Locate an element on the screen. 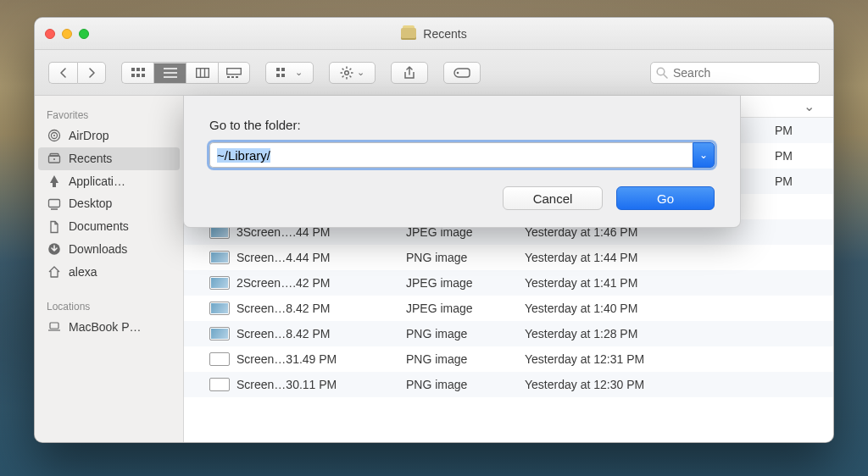 The width and height of the screenshot is (868, 476). sidebar-heading-locations: Locations is located at coordinates (108, 305).